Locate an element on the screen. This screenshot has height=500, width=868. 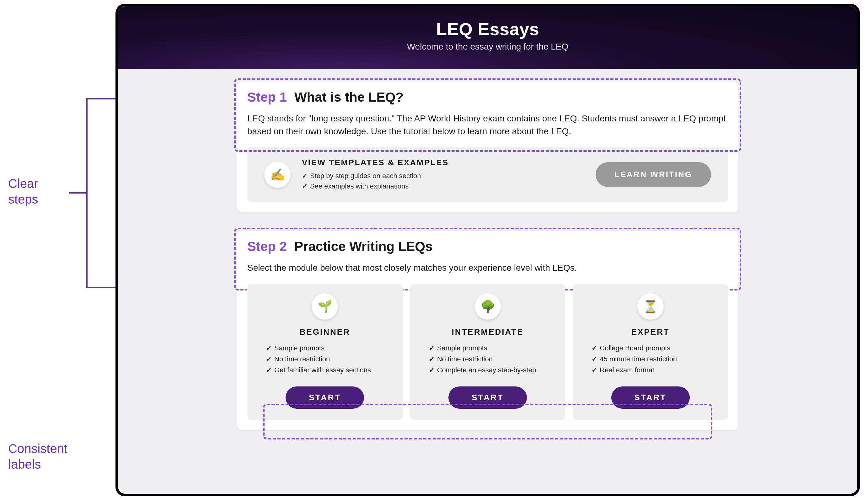
module-bullets: Sample prompts No time restriction Get f… is located at coordinates (325, 360).